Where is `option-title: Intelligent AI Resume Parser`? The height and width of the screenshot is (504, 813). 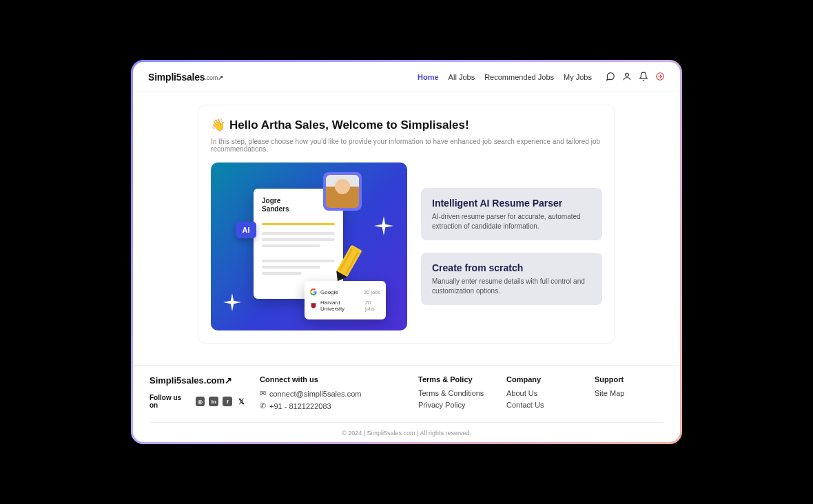
option-title: Intelligent AI Resume Parser is located at coordinates (511, 203).